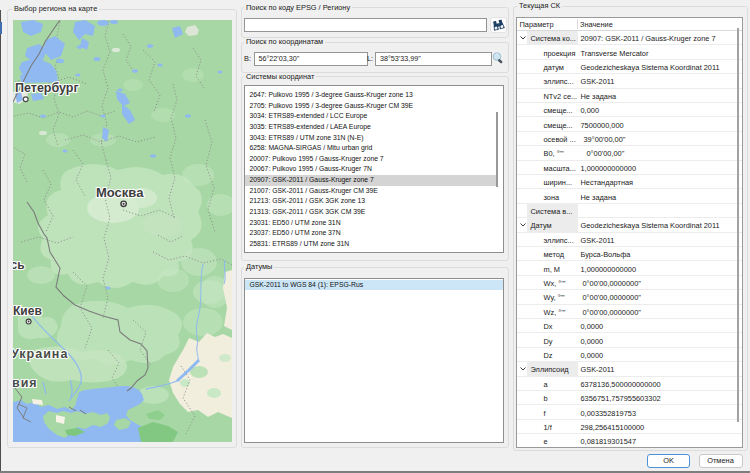 This screenshot has height=473, width=750. I want to click on svg-text: Москва, so click(120, 192).